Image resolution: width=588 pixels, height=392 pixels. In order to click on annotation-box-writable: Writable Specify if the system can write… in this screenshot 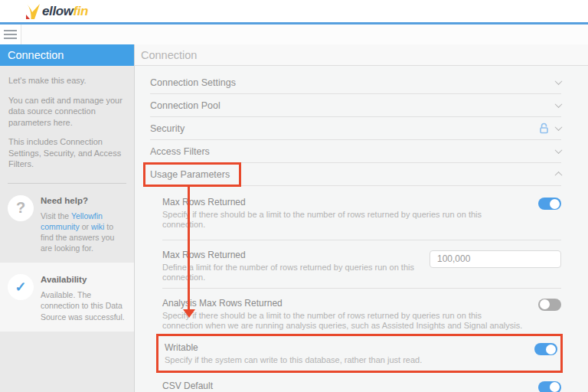, I will do `click(360, 353)`.